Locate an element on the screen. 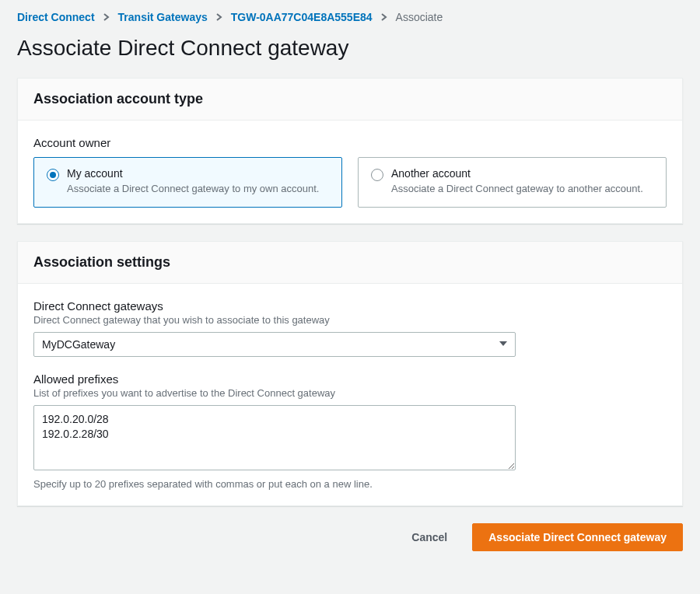 This screenshot has height=594, width=700. breadcrumb-current: Associate is located at coordinates (420, 17).